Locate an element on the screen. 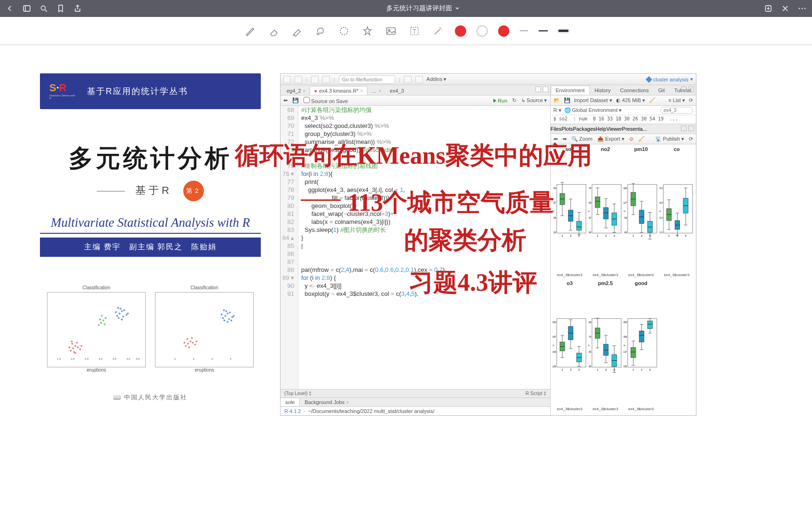 This screenshot has height=508, width=812. grid-button is located at coordinates (419, 79).